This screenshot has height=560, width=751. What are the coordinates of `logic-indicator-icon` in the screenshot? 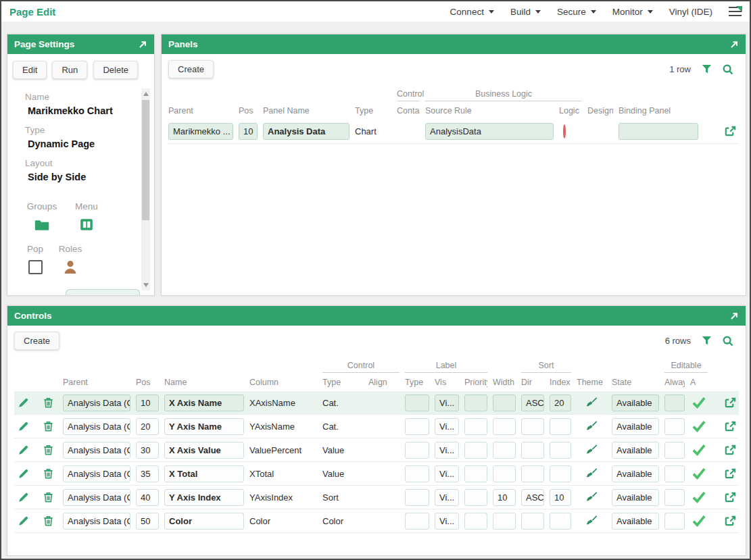 It's located at (571, 132).